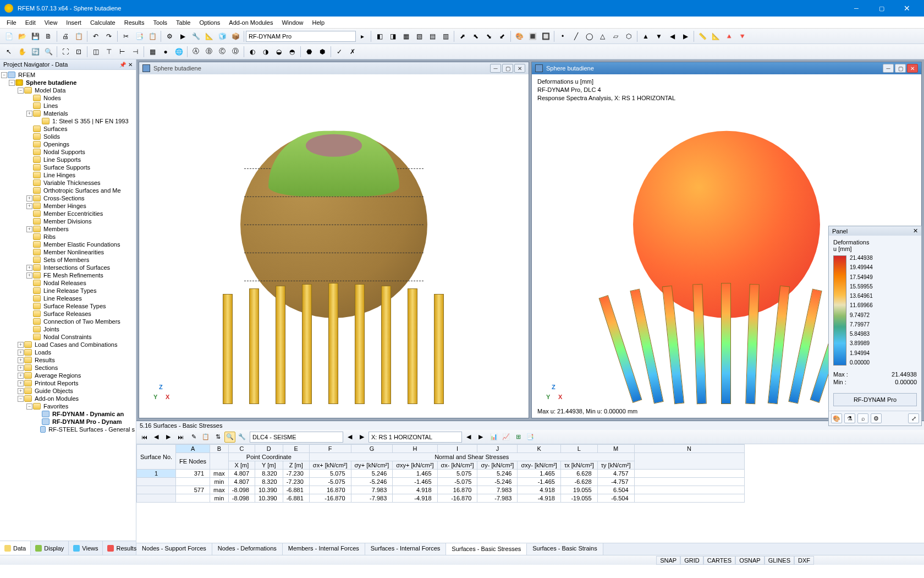 The image size is (924, 578). I want to click on t8-icon: ⬉, so click(476, 36).